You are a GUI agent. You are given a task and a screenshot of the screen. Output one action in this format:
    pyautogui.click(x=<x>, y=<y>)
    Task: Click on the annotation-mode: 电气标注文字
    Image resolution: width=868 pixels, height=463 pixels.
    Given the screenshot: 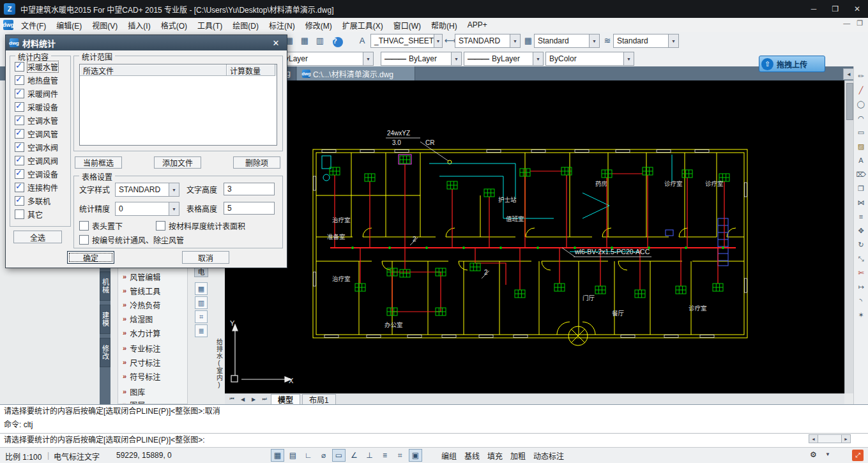 What is the action you would take?
    pyautogui.click(x=77, y=456)
    